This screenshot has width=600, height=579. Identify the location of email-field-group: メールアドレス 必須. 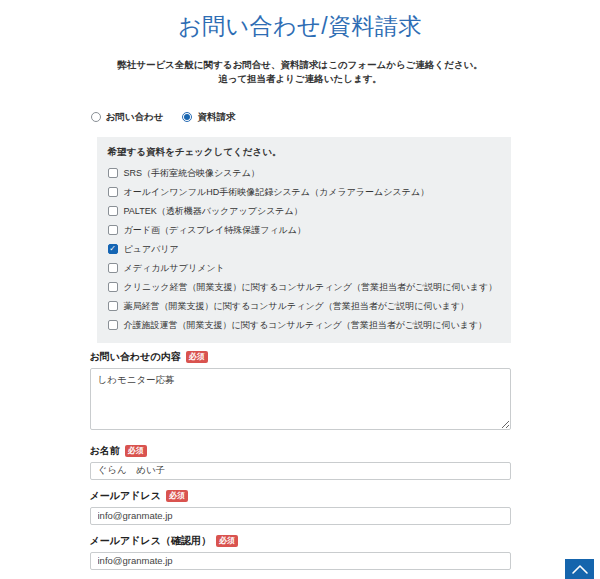
(300, 507).